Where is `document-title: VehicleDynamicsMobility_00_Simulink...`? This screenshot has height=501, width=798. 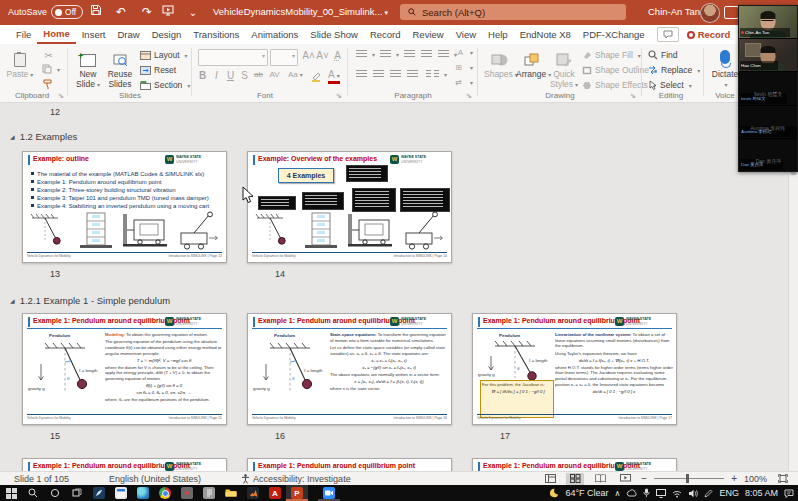
document-title: VehicleDynamicsMobility_00_Simulink... is located at coordinates (288, 12).